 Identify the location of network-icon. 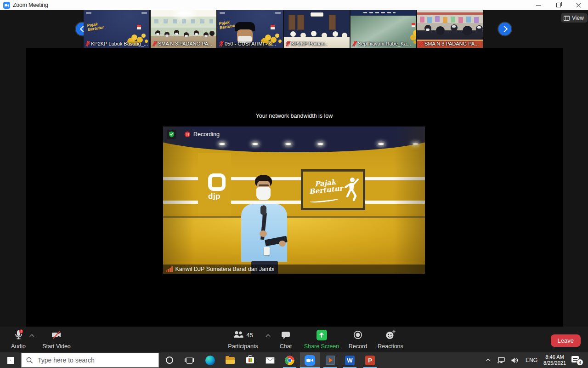
(501, 360).